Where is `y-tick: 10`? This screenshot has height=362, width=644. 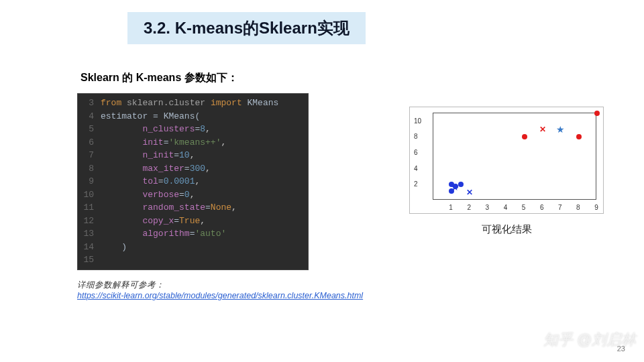
y-tick: 10 is located at coordinates (417, 121).